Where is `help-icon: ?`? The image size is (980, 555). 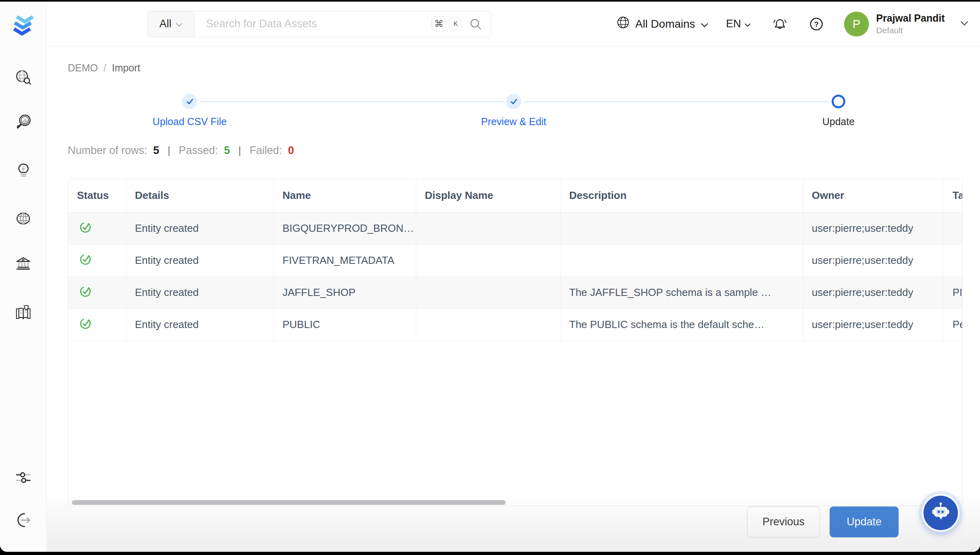
help-icon: ? is located at coordinates (816, 24).